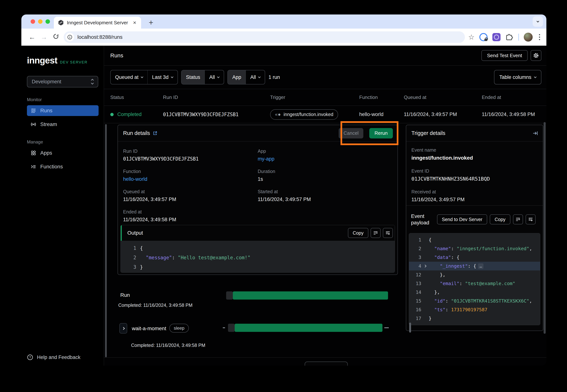  What do you see at coordinates (475, 310) in the screenshot?
I see `code-line: 16 "ts": 1731790197587` at bounding box center [475, 310].